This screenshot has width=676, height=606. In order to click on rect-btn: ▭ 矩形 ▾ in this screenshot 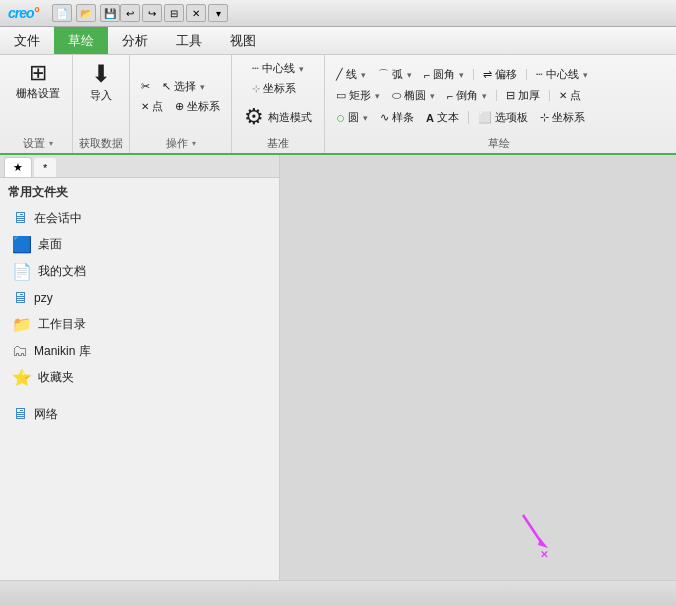, I will do `click(358, 96)`.